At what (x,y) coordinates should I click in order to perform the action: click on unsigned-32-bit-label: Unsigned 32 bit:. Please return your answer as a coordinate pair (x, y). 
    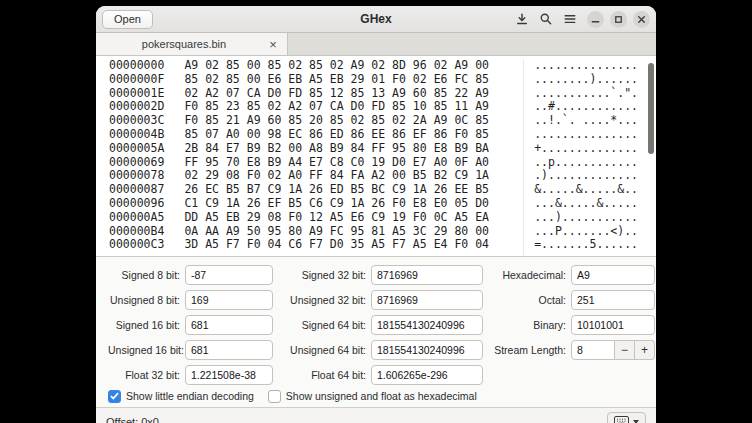
    Looking at the image, I should click on (323, 300).